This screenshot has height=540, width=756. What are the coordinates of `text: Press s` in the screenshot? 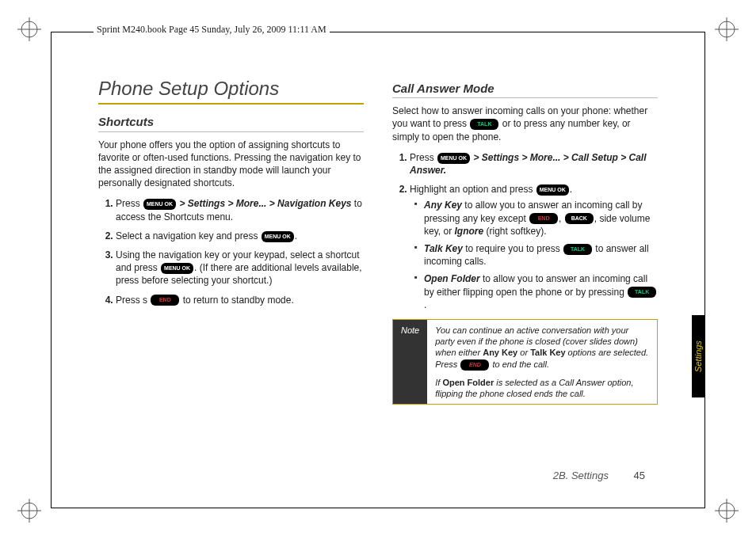 It's located at (133, 300).